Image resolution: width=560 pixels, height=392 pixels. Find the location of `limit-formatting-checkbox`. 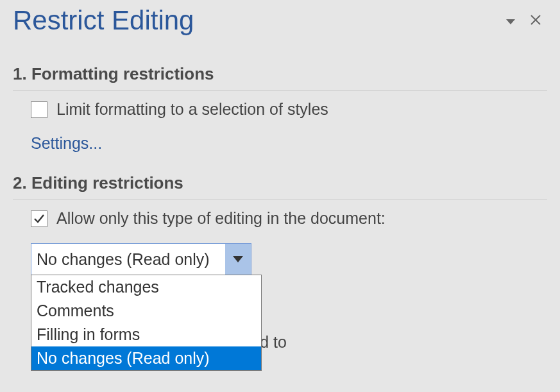

limit-formatting-checkbox is located at coordinates (39, 110).